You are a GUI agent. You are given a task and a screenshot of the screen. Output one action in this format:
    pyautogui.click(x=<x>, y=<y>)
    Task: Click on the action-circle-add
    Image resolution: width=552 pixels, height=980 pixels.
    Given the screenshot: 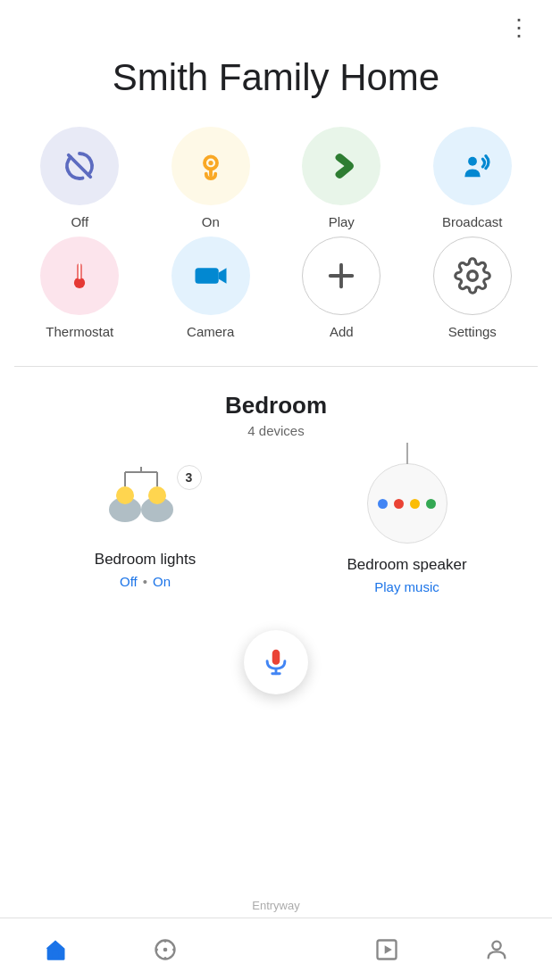 What is the action you would take?
    pyautogui.click(x=341, y=276)
    